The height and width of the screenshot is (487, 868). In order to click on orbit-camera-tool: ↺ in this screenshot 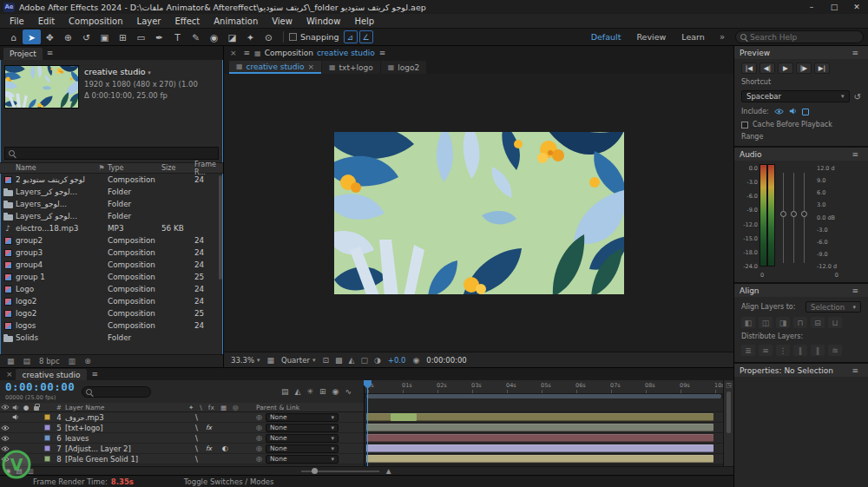, I will do `click(87, 36)`.